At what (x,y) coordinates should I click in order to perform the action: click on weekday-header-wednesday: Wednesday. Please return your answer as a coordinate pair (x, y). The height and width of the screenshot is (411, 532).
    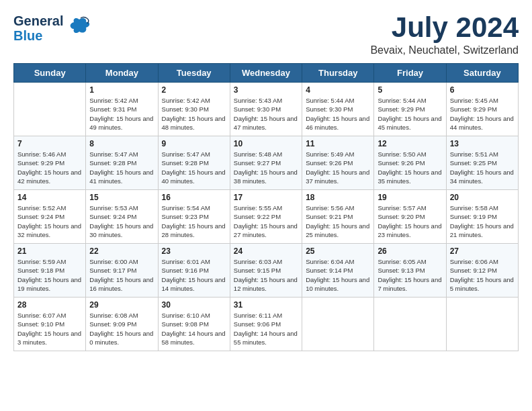
    Looking at the image, I should click on (266, 73).